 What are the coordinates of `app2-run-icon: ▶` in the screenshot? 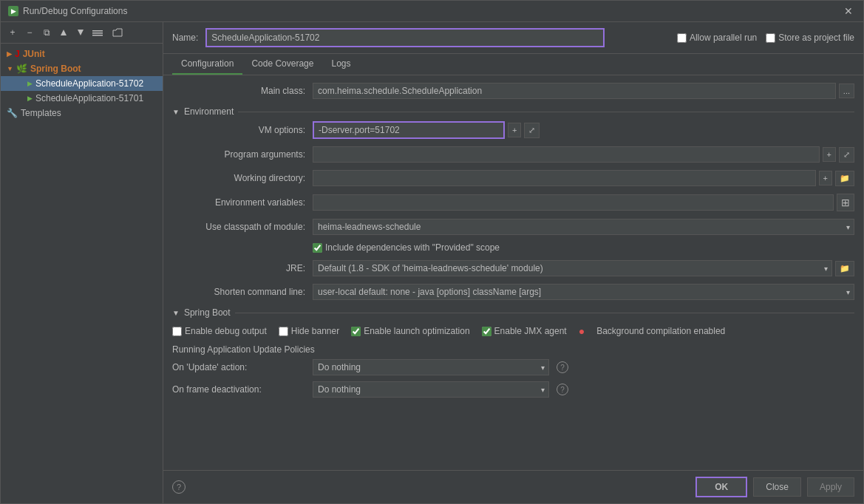 It's located at (30, 98).